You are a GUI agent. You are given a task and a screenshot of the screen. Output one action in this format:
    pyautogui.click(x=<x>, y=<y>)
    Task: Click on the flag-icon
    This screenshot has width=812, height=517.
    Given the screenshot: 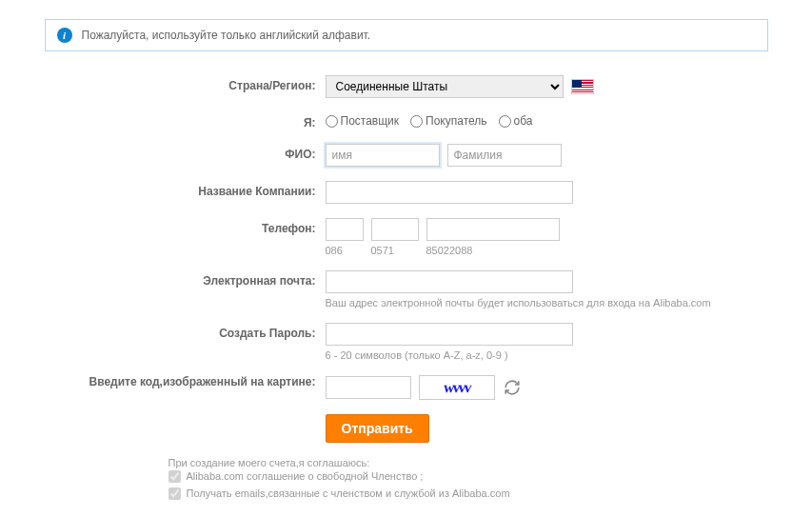 What is the action you would take?
    pyautogui.click(x=583, y=87)
    